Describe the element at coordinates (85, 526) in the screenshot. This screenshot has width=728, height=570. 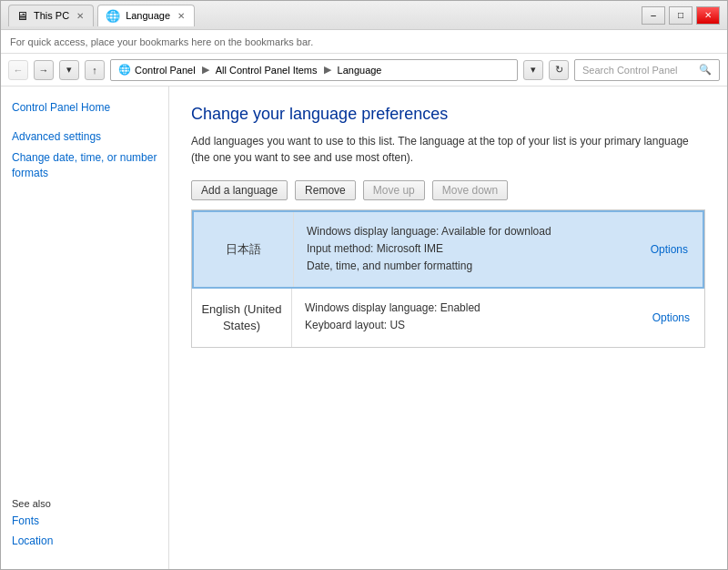
I see `see-also-section: See also Fonts Location` at that location.